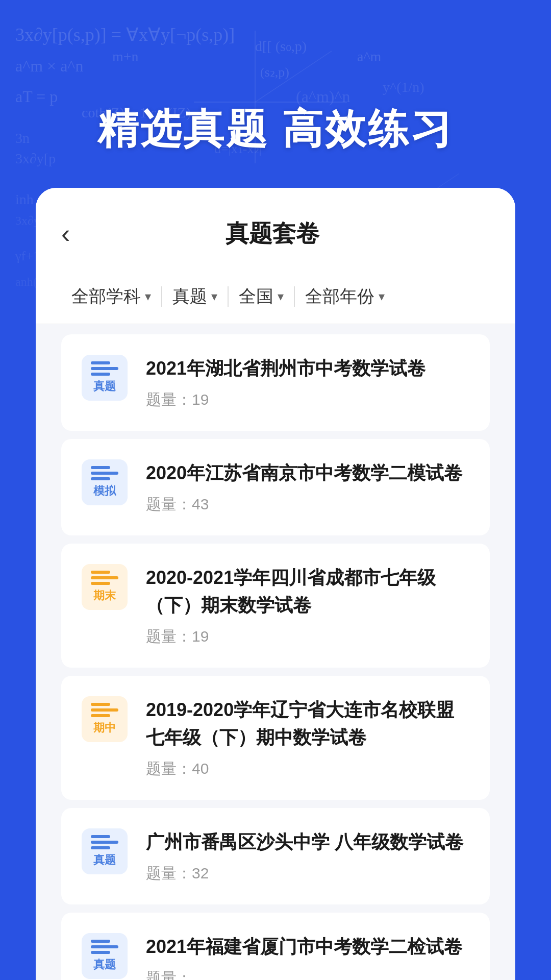 This screenshot has width=551, height=980. I want to click on list-item: 模拟 2020年江苏省南京市中考数学二模试卷 题量：43, so click(276, 487).